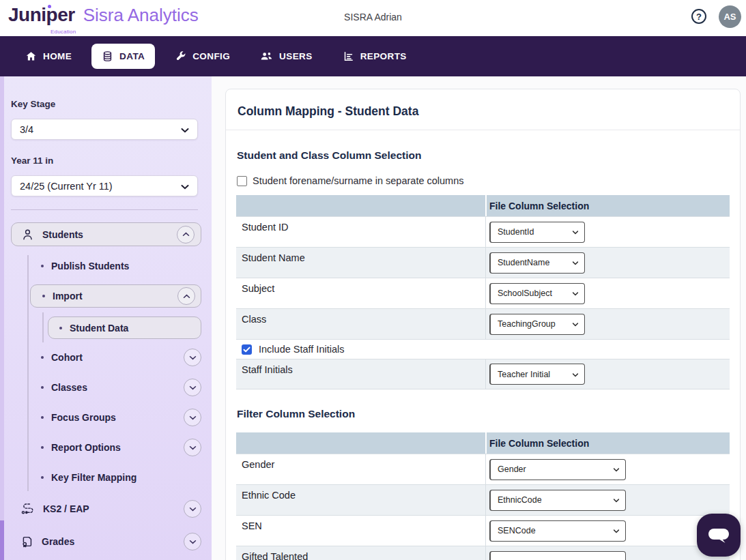  I want to click on student-id-select: StudentId, so click(537, 232).